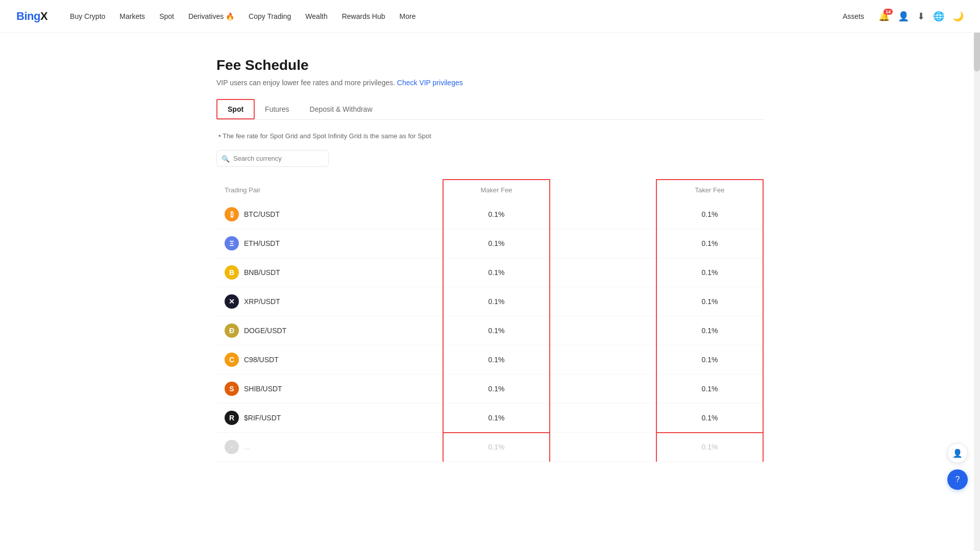 This screenshot has height=551, width=980. Describe the element at coordinates (888, 12) in the screenshot. I see `notification-badge: 14` at that location.